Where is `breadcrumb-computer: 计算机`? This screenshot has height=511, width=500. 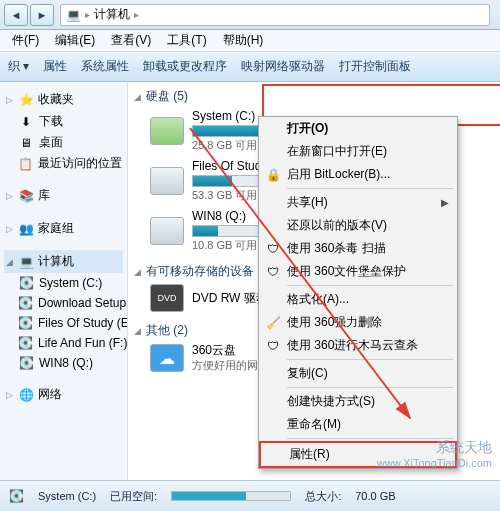 breadcrumb-computer: 计算机 is located at coordinates (112, 14).